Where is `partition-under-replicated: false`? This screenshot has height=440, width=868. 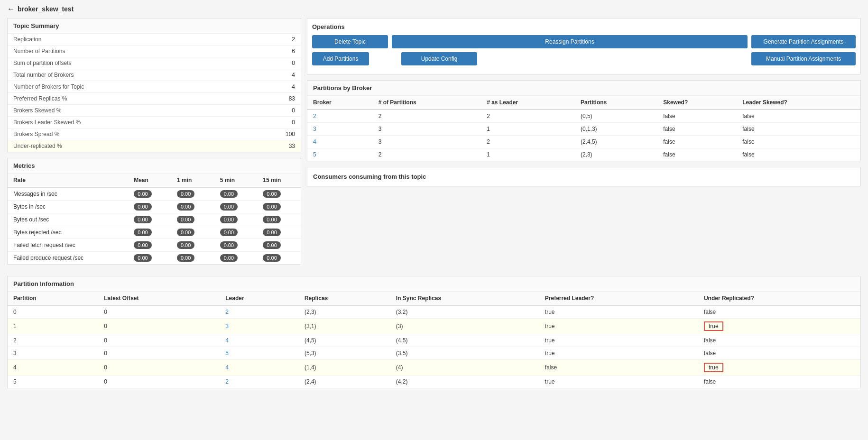 partition-under-replicated: false is located at coordinates (779, 312).